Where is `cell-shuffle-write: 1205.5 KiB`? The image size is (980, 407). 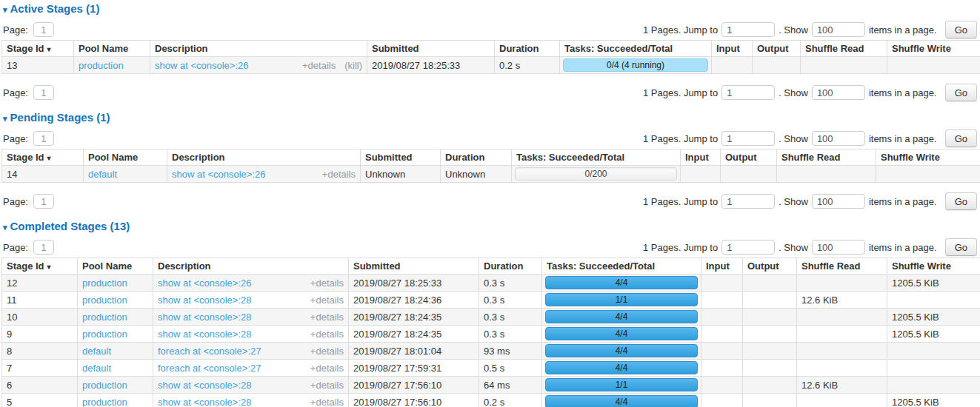 cell-shuffle-write: 1205.5 KiB is located at coordinates (933, 283).